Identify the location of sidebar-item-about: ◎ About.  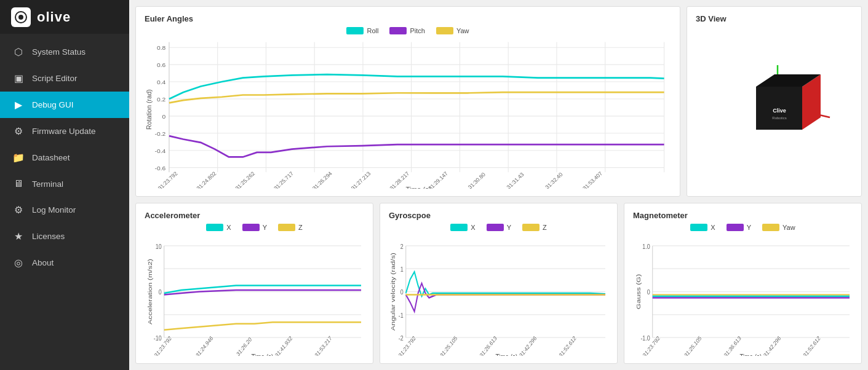
(65, 263).